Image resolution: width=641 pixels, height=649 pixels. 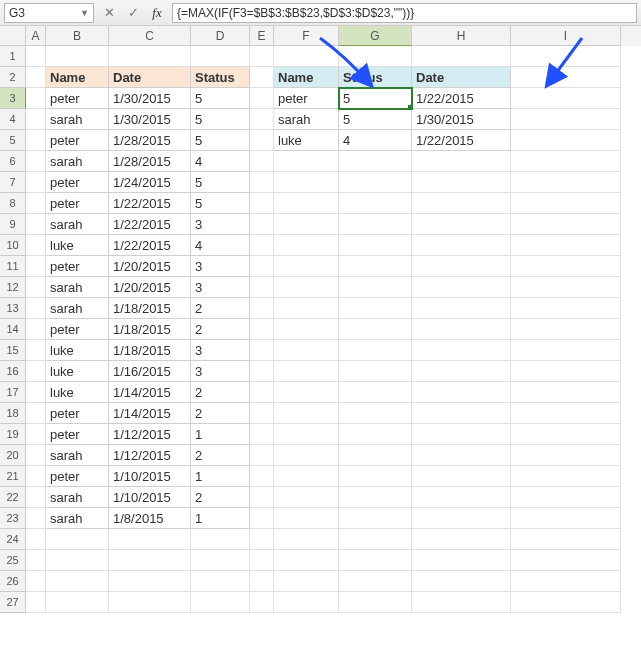 What do you see at coordinates (13, 350) in the screenshot?
I see `row-header-15: 15` at bounding box center [13, 350].